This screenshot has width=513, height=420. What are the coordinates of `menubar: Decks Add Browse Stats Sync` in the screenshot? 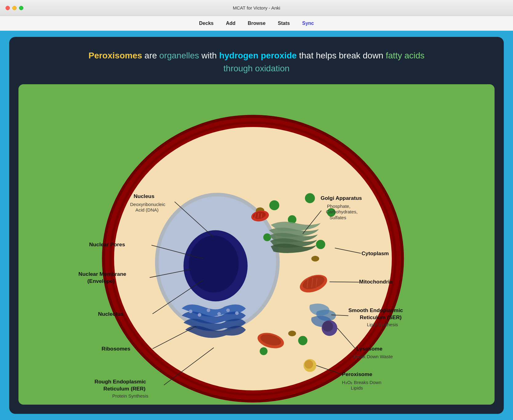 It's located at (256, 23).